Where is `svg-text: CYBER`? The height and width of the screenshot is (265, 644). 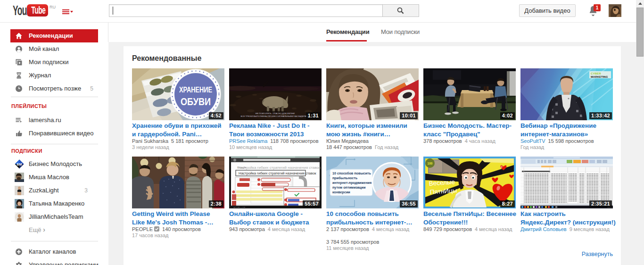
svg-text: CYBER is located at coordinates (596, 74).